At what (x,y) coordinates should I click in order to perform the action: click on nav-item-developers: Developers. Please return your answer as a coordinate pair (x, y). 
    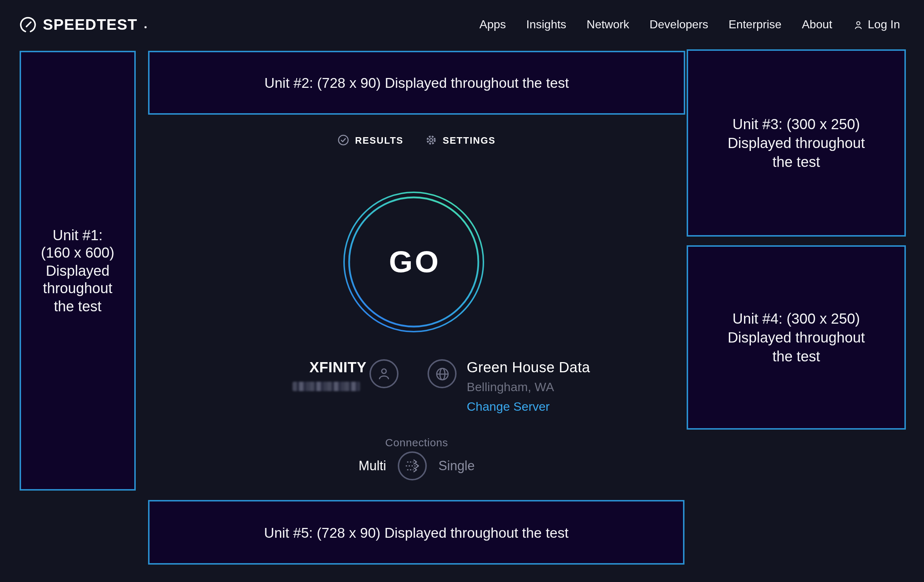
    Looking at the image, I should click on (679, 25).